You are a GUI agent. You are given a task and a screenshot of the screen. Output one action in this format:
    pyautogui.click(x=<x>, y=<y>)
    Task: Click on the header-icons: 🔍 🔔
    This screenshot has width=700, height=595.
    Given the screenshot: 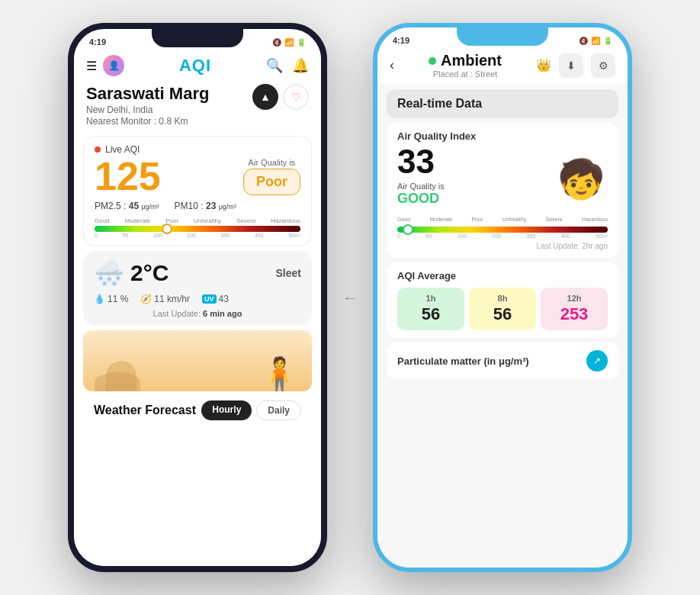 What is the action you would take?
    pyautogui.click(x=287, y=66)
    